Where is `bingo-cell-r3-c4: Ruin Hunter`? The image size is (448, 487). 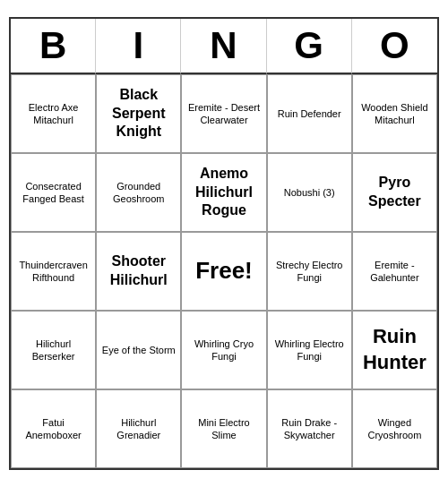 bingo-cell-r3-c4: Ruin Hunter is located at coordinates (394, 350).